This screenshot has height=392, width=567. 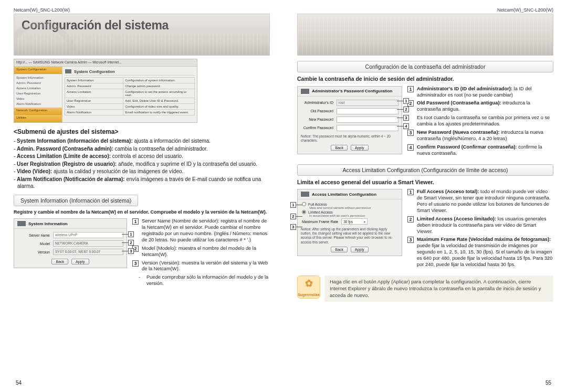 I want to click on system-config-screenshot: http://... — SAMSUNG Network Camera Admi…, so click(x=106, y=91).